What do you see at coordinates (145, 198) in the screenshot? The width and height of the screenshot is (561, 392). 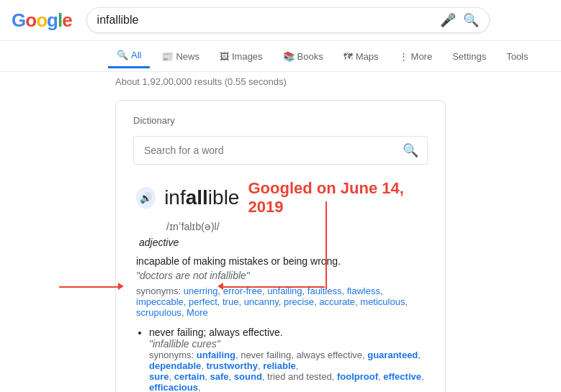 I see `audio-button: 🔊` at bounding box center [145, 198].